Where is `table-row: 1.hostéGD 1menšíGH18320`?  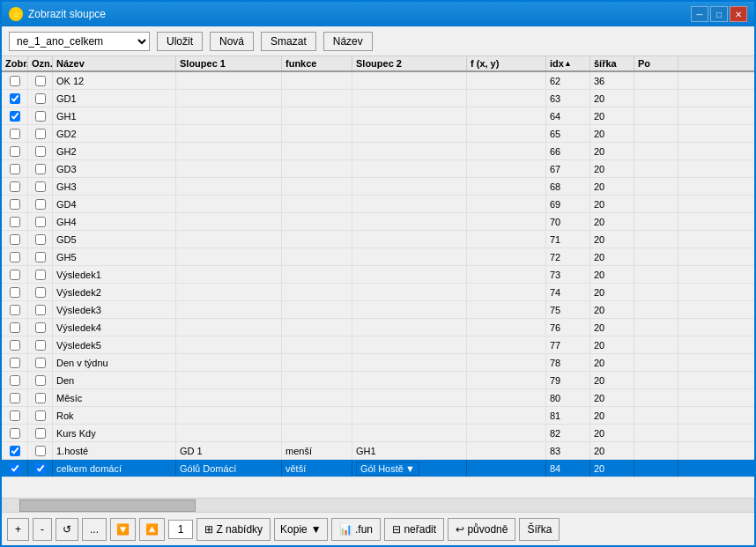 table-row: 1.hostéGD 1menšíGH18320 is located at coordinates (378, 451).